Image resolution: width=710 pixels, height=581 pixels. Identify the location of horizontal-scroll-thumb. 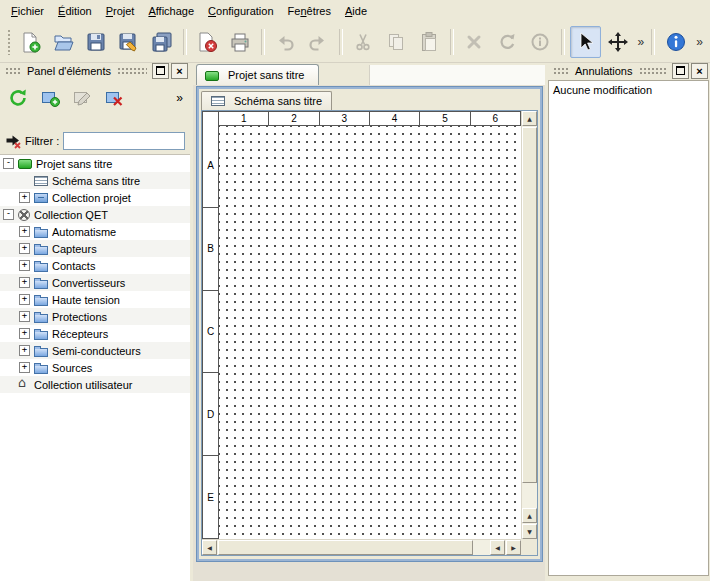
(346, 548).